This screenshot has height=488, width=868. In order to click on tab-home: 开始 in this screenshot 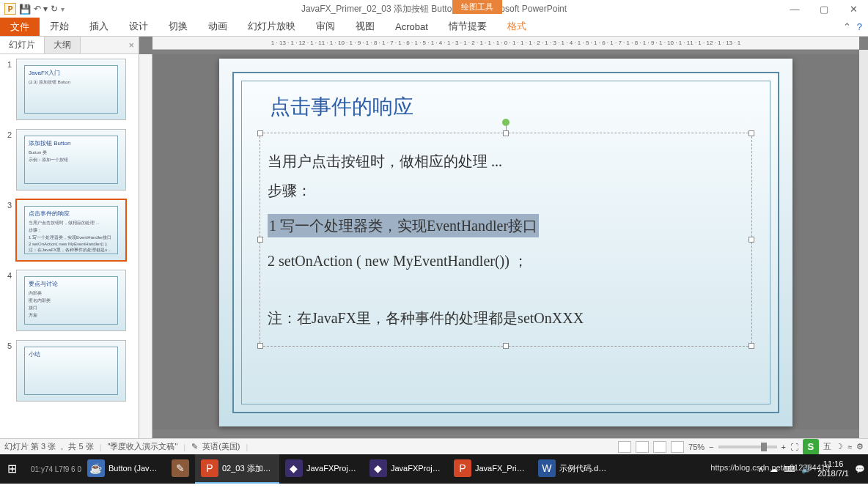, I will do `click(59, 26)`.